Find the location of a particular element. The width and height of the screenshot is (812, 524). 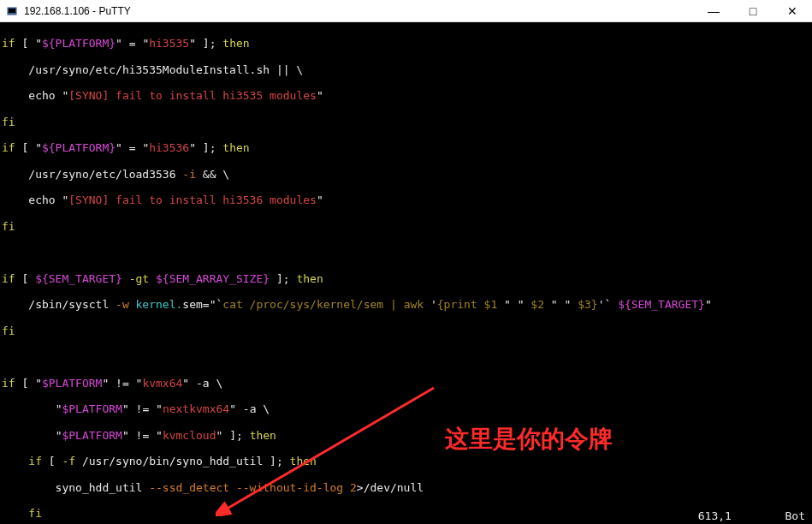

code-string: [SYNO] fail to install hi3535 modules is located at coordinates (193, 96).